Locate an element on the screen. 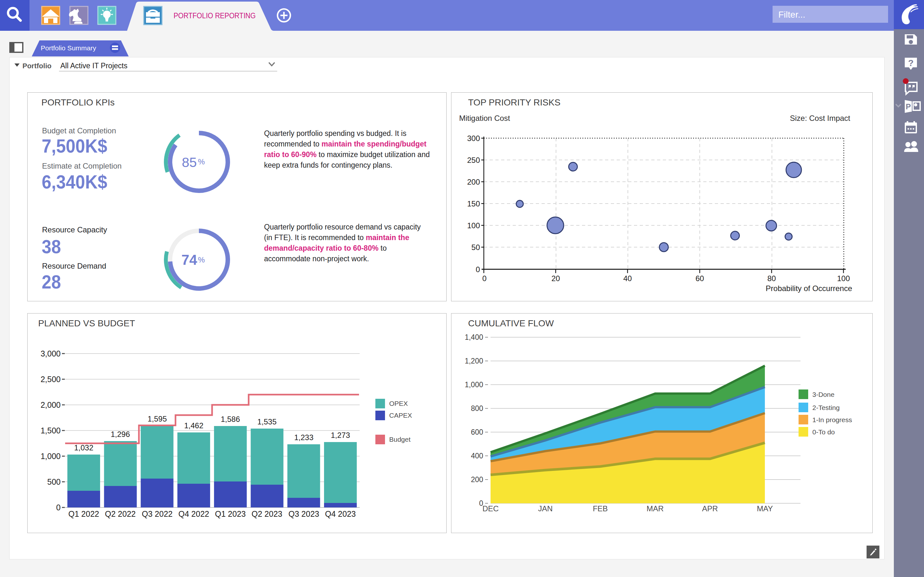 This screenshot has height=577, width=924. svg-text: 1,535 is located at coordinates (267, 422).